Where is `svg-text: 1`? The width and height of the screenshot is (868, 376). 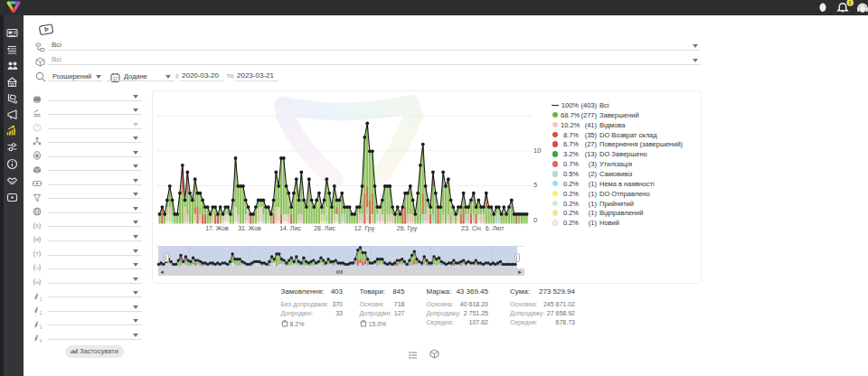
svg-text: 1 is located at coordinates (41, 298).